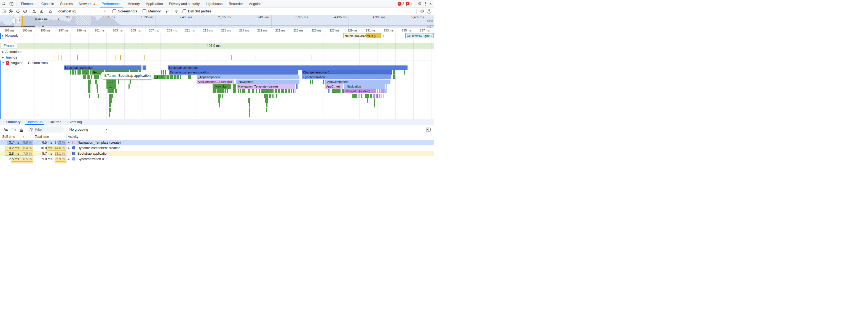 The width and height of the screenshot is (868, 327). I want to click on collect-garbage-icon, so click(167, 11).